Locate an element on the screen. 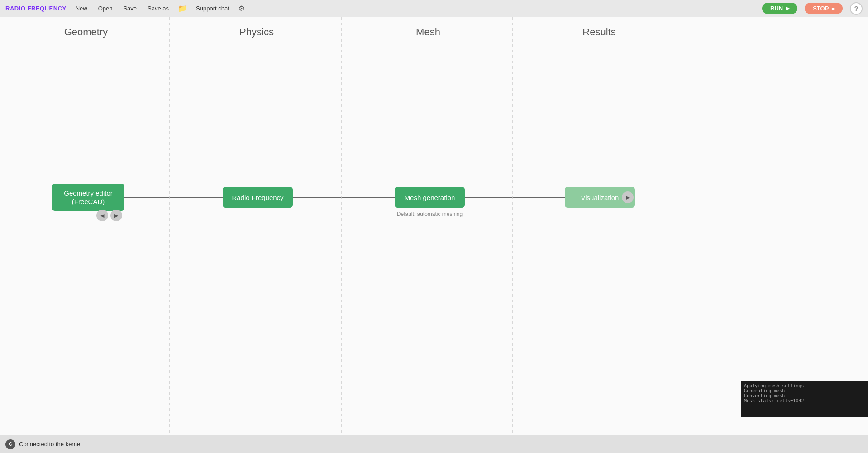 This screenshot has height=453, width=868. terminal-line-4: Mesh stats: cells=1042 is located at coordinates (805, 401).